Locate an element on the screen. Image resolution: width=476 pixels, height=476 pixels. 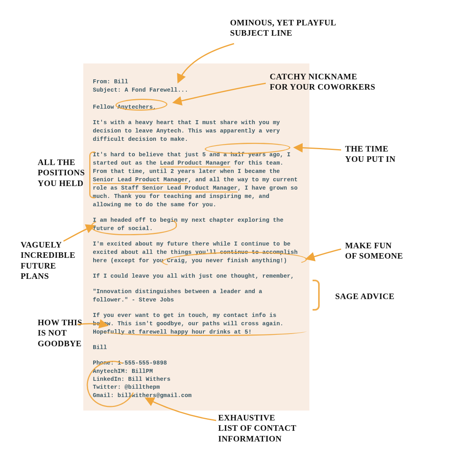
highlight-positions is located at coordinates (92, 175).